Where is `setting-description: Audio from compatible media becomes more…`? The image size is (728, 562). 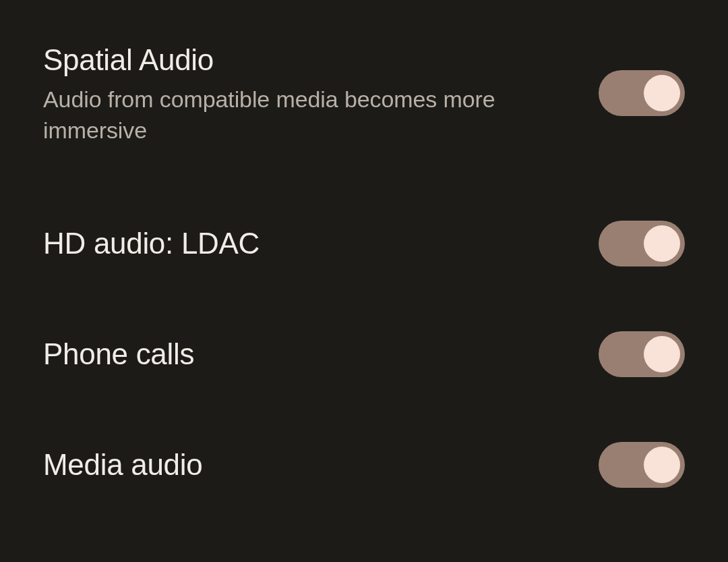
setting-description: Audio from compatible media becomes more… is located at coordinates (307, 115).